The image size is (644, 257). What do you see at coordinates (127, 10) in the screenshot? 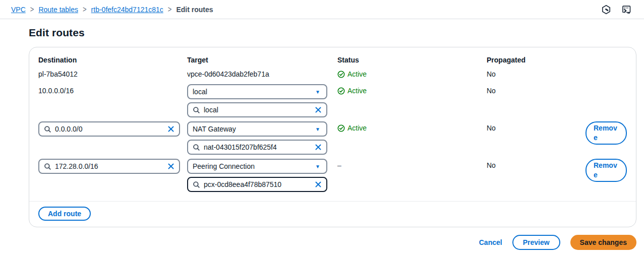
I see `breadcrumb-link-route-table-id: rtb-0fefc24bd7121c81c` at bounding box center [127, 10].